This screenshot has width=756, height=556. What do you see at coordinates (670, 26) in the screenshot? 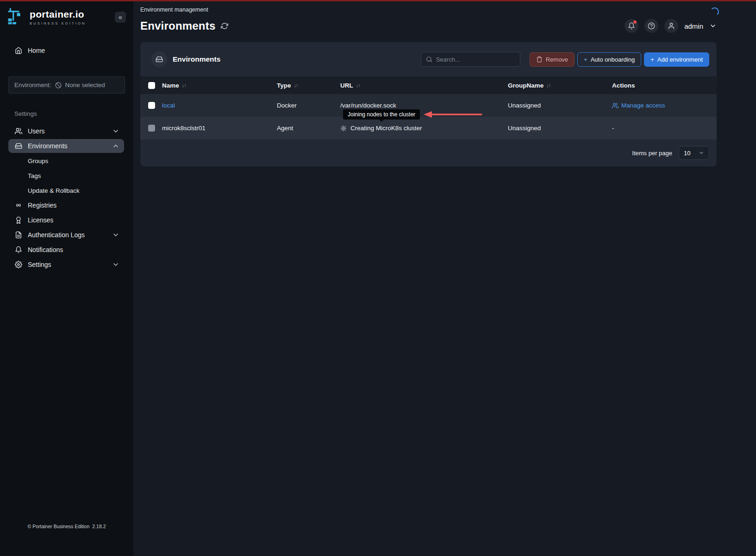
I see `header-right: admin` at bounding box center [670, 26].